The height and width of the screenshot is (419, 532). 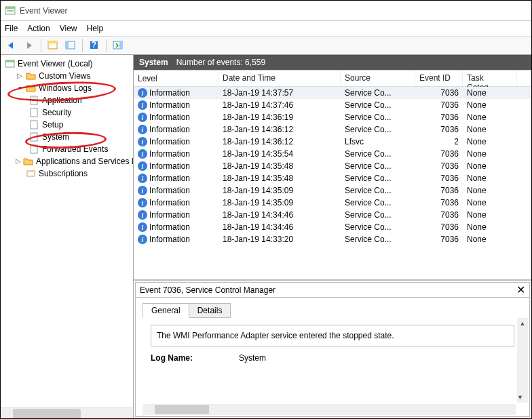 I want to click on tree-root: Event Viewer (Local), so click(x=68, y=64).